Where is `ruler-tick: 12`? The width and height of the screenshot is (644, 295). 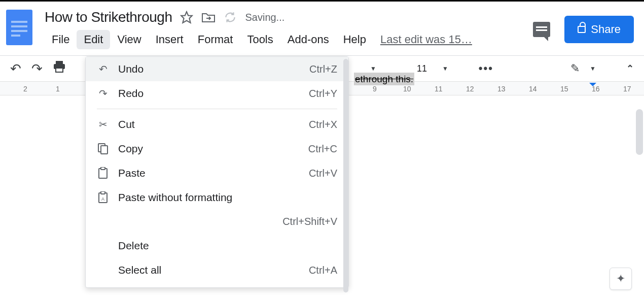
ruler-tick: 12 is located at coordinates (470, 89).